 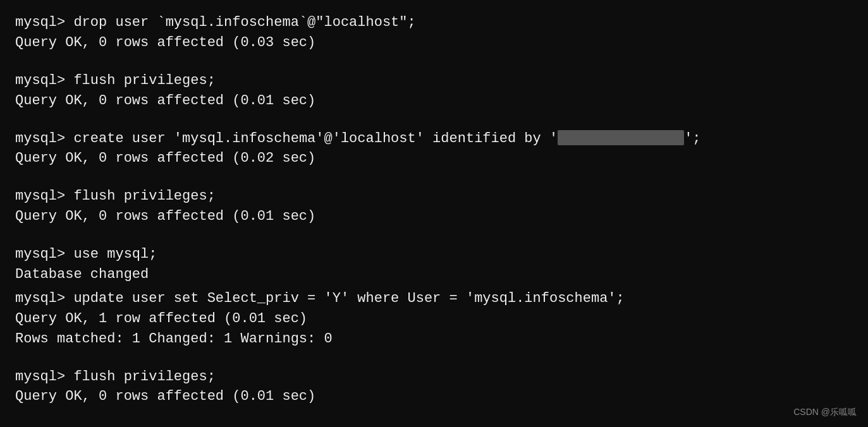 What do you see at coordinates (434, 319) in the screenshot?
I see `terminal-block-6: mysql> update user set Select_priv = 'Y'…` at bounding box center [434, 319].